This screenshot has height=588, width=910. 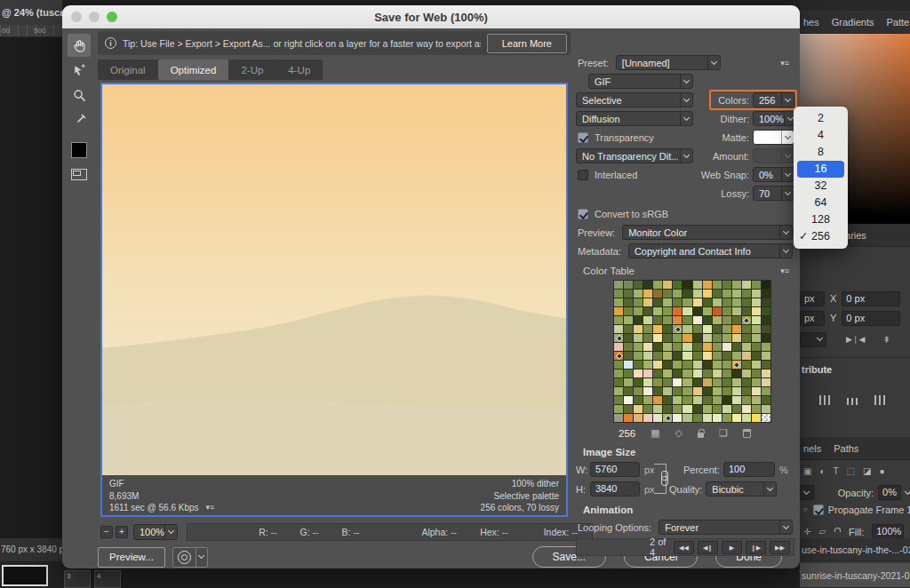 What do you see at coordinates (31, 12) in the screenshot?
I see `document-tab: @ 24% (tuscany` at bounding box center [31, 12].